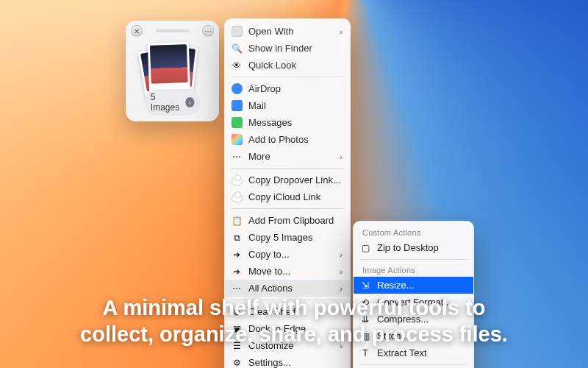 This screenshot has height=368, width=588. I want to click on menu-item-show-in-finder: 🔍 Show in Finder, so click(287, 49).